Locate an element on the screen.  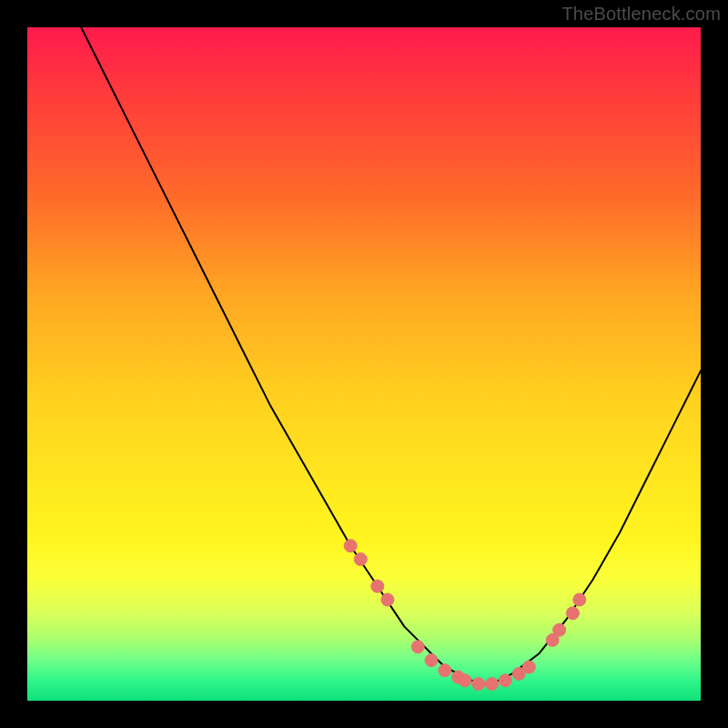
marker-group is located at coordinates (465, 615).